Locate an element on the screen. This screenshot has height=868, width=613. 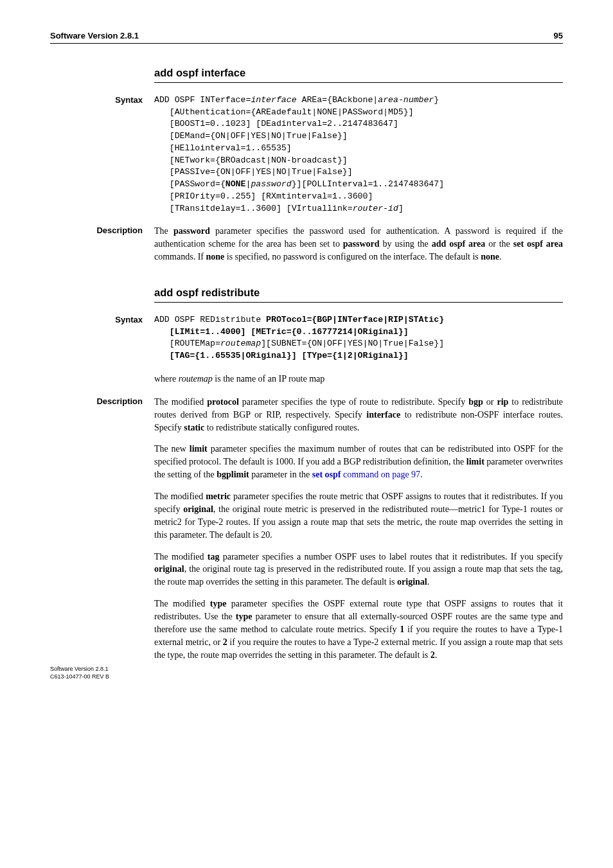
text: bgplimit is located at coordinates (233, 474).